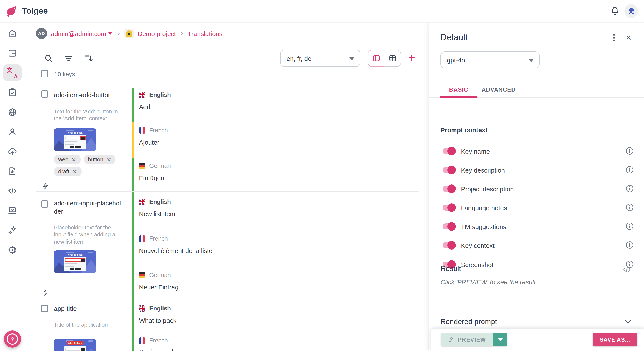 The image size is (644, 351). What do you see at coordinates (142, 238) in the screenshot?
I see `flag-fr-icon` at bounding box center [142, 238].